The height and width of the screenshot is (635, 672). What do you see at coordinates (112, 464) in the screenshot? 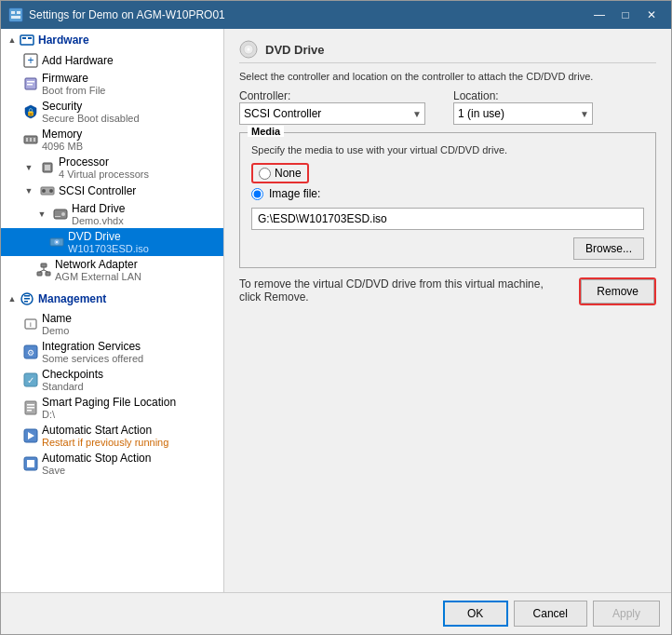
I see `sidebar-item-auto-stop: Automatic Stop Action Save` at bounding box center [112, 464].